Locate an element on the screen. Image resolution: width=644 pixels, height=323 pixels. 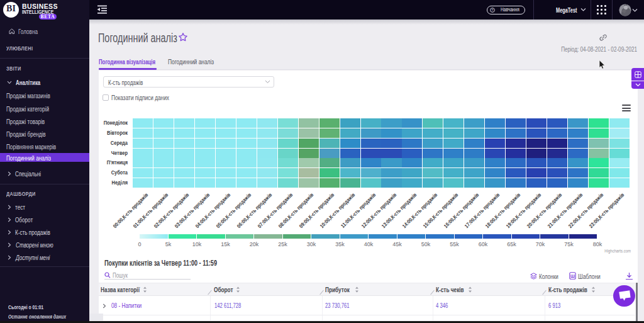
svg-text: Ш is located at coordinates (572, 276).